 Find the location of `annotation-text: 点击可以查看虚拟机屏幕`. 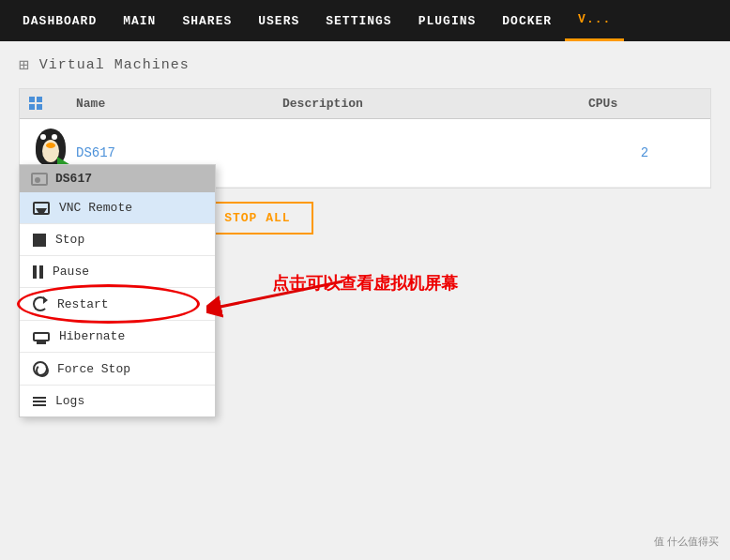

annotation-text: 点击可以查看虚拟机屏幕 is located at coordinates (365, 283).